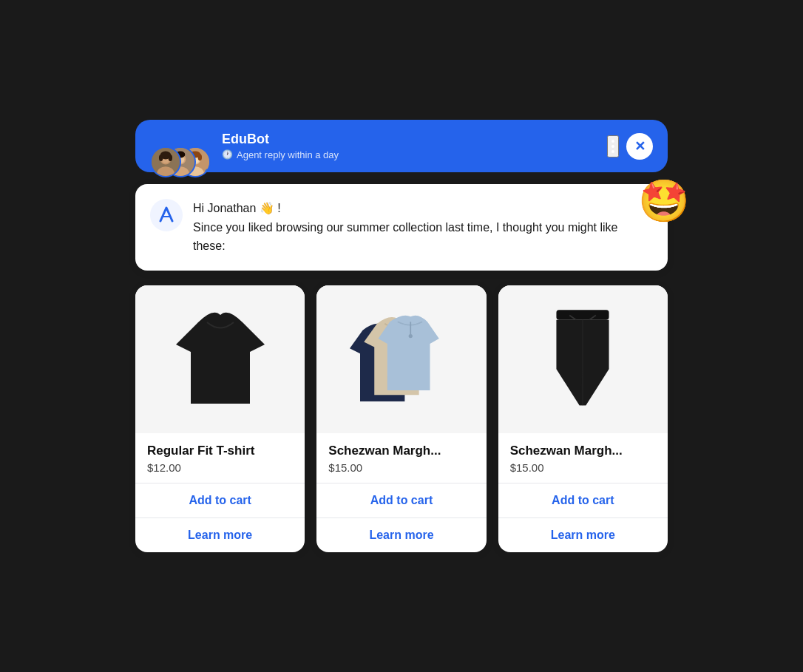 The width and height of the screenshot is (803, 672). Describe the element at coordinates (410, 155) in the screenshot. I see `agent-reply-status: 🕐 Agent reply within a day` at that location.